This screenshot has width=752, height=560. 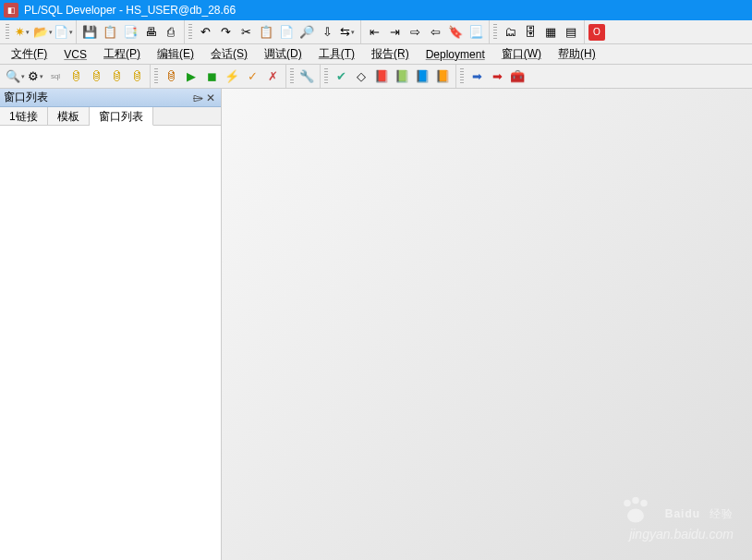 What do you see at coordinates (530, 32) in the screenshot?
I see `browser-button: 🗄` at bounding box center [530, 32].